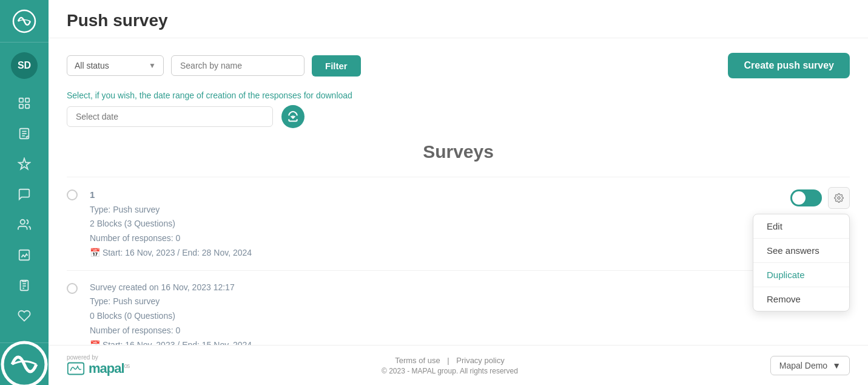 Image resolution: width=868 pixels, height=385 pixels. Describe the element at coordinates (801, 227) in the screenshot. I see `dropdown-edit: Edit` at that location.